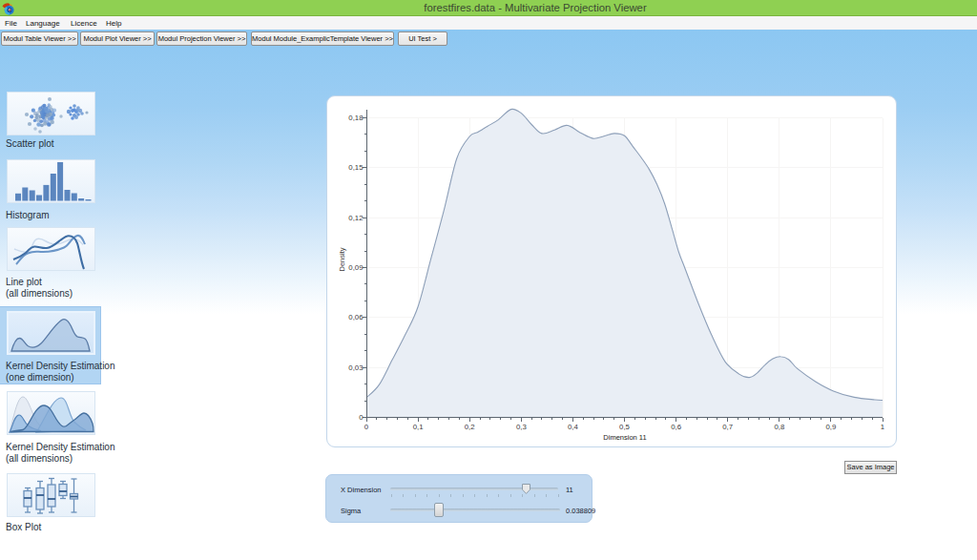 This screenshot has width=977, height=560. Describe the element at coordinates (573, 427) in the screenshot. I see `svg-text: 0,4` at that location.